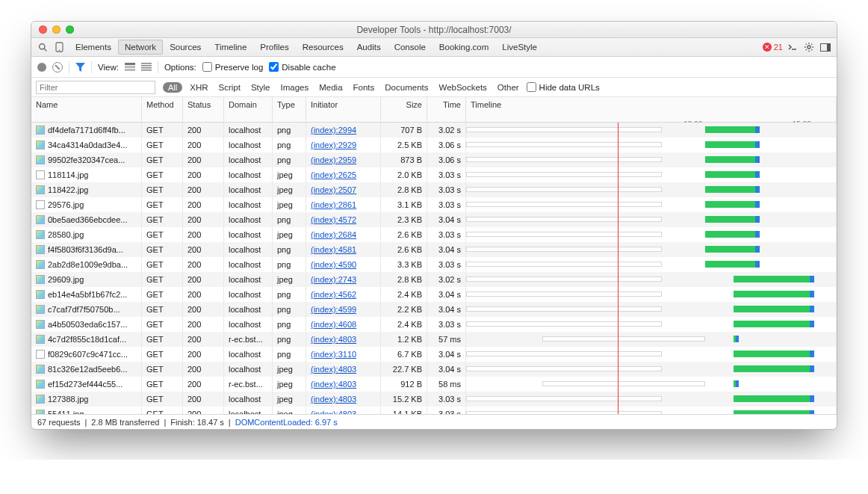  What do you see at coordinates (43, 47) in the screenshot?
I see `search-icon` at bounding box center [43, 47].